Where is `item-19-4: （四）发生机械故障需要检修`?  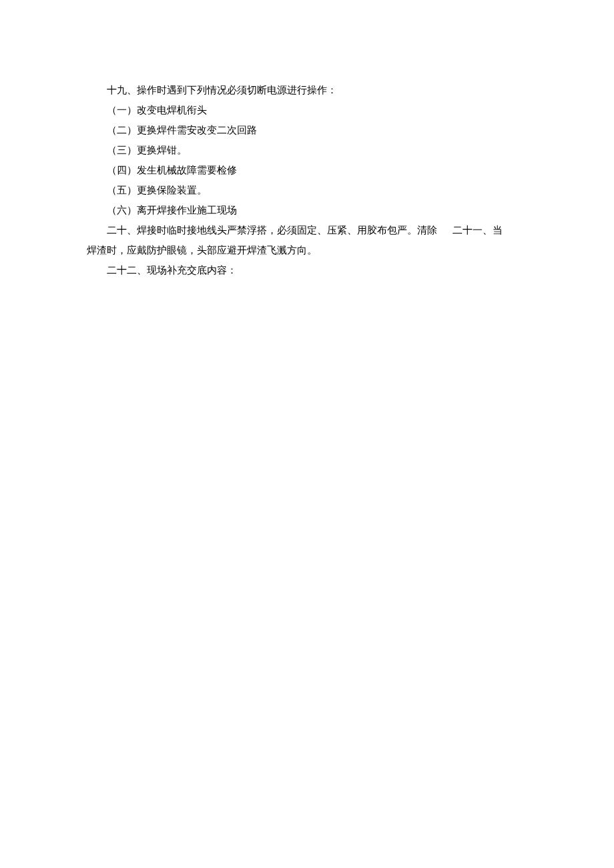 item-19-4: （四）发生机械故障需要检修 is located at coordinates (307, 170).